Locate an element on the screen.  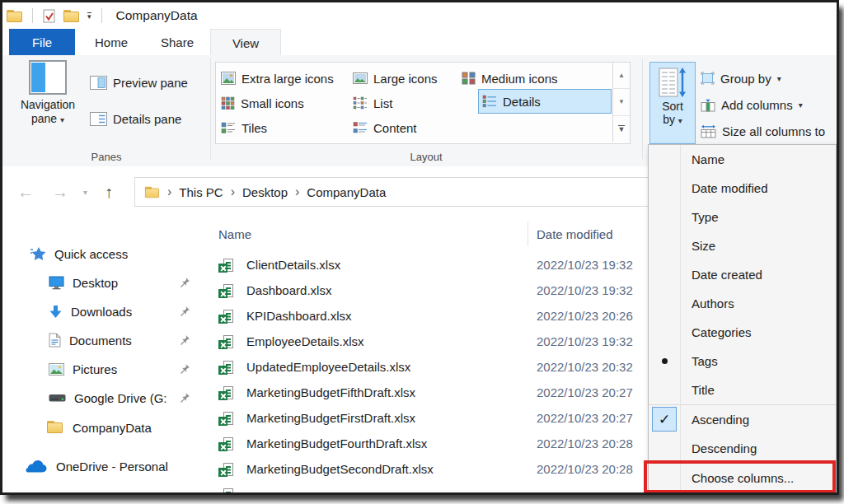
layout-option-label: Small icons is located at coordinates (272, 104).